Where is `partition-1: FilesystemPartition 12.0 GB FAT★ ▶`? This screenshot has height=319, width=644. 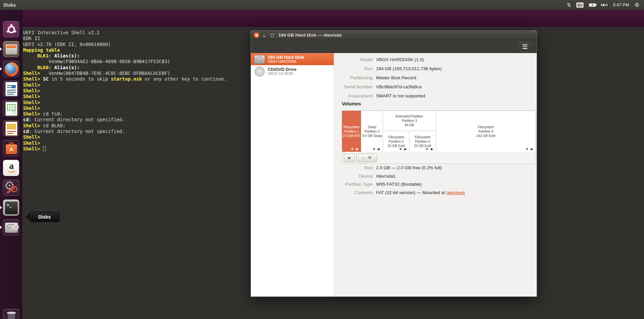 partition-1: FilesystemPartition 12.0 GB FAT★ ▶ is located at coordinates (352, 131).